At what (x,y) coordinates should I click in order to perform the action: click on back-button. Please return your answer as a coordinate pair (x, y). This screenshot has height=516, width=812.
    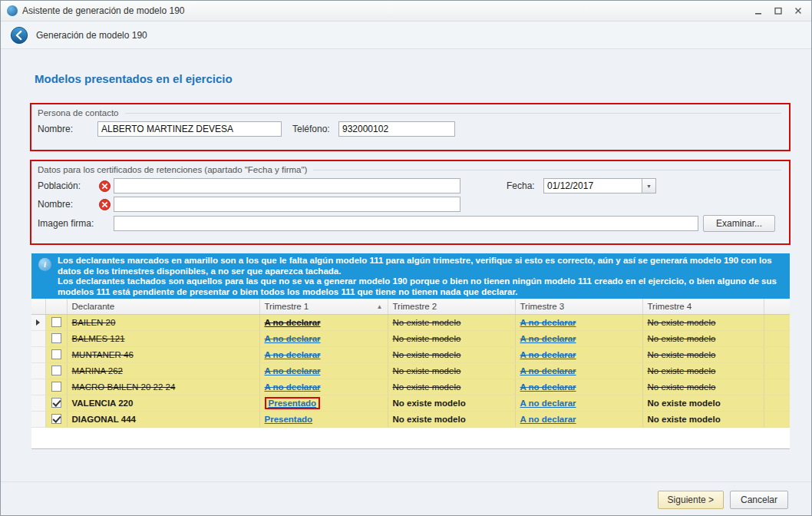
    Looking at the image, I should click on (19, 35).